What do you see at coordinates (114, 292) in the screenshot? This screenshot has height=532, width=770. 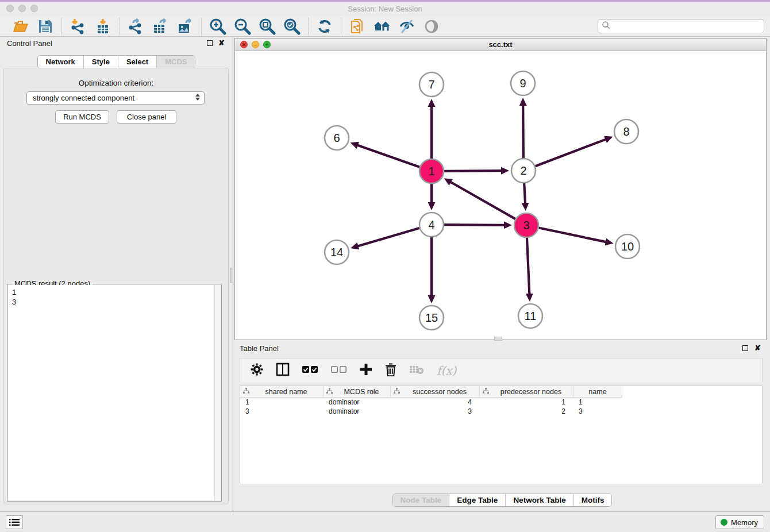 I see `result-line: 1` at bounding box center [114, 292].